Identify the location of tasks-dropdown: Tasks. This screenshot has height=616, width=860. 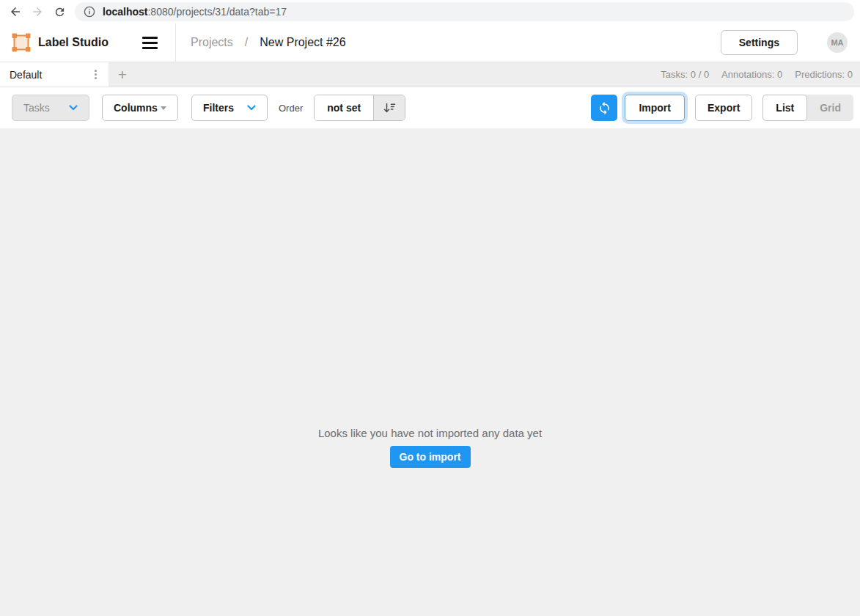
(51, 108).